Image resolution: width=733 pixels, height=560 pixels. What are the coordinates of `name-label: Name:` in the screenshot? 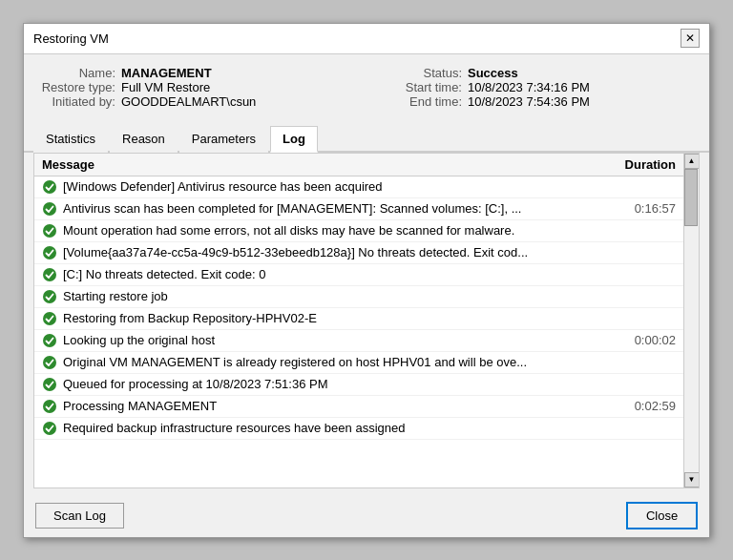 It's located at (77, 73).